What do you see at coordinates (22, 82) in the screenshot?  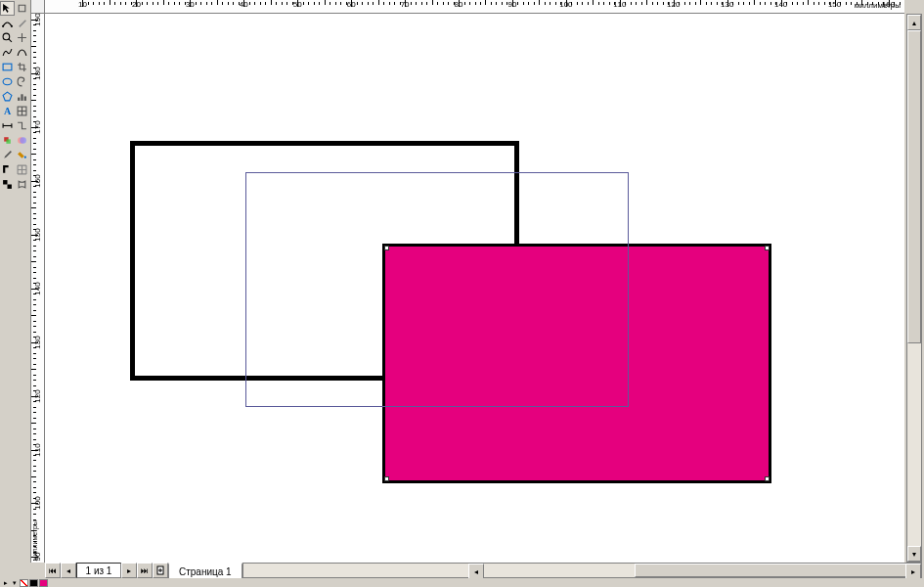 I see `tool-spiral` at bounding box center [22, 82].